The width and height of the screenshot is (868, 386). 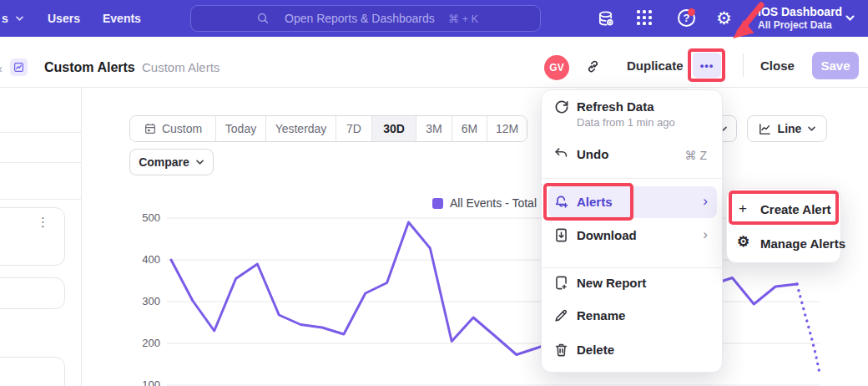 I want to click on menu-item-shortcut: ⌘ Z, so click(x=696, y=155).